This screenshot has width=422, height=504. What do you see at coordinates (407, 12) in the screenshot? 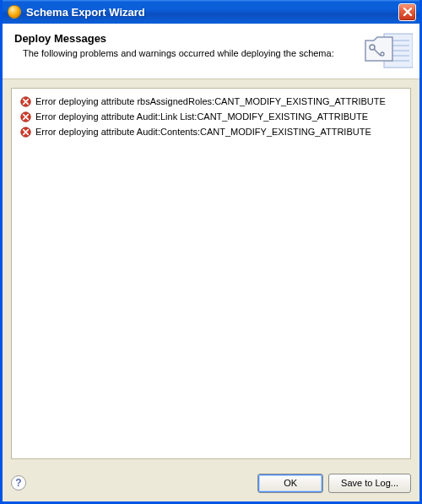
I see `close-button` at bounding box center [407, 12].